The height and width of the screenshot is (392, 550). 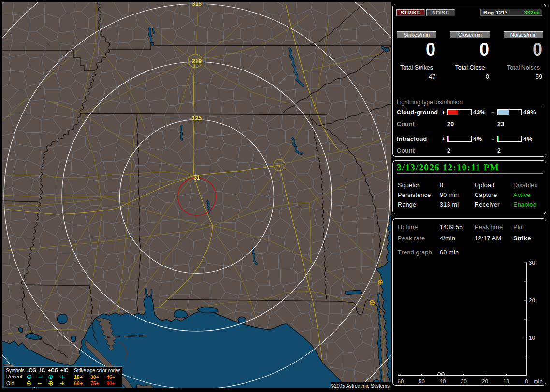 What do you see at coordinates (32, 370) in the screenshot?
I see `svg-text: -CG` at bounding box center [32, 370].